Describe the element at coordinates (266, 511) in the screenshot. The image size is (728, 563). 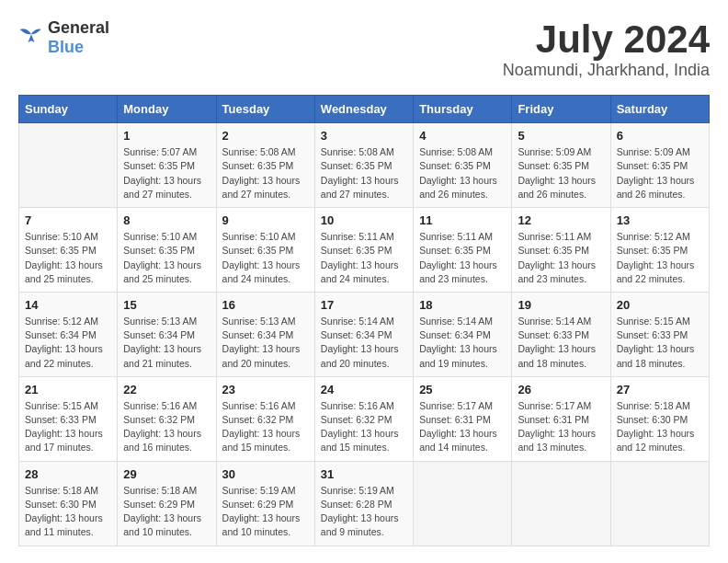
I see `day-info: Sunrise: 5:19 AM Sunset: 6:29 PM Dayligh…` at that location.